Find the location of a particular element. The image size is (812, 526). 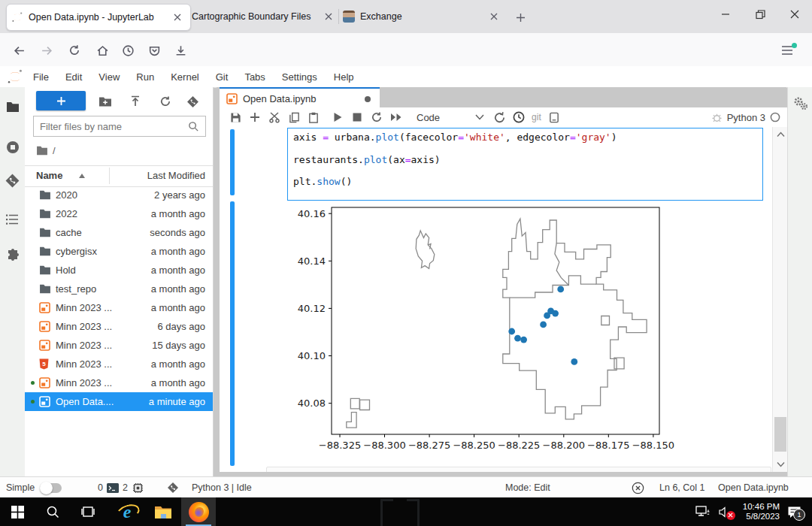

table-of-contents-icon is located at coordinates (12, 219).